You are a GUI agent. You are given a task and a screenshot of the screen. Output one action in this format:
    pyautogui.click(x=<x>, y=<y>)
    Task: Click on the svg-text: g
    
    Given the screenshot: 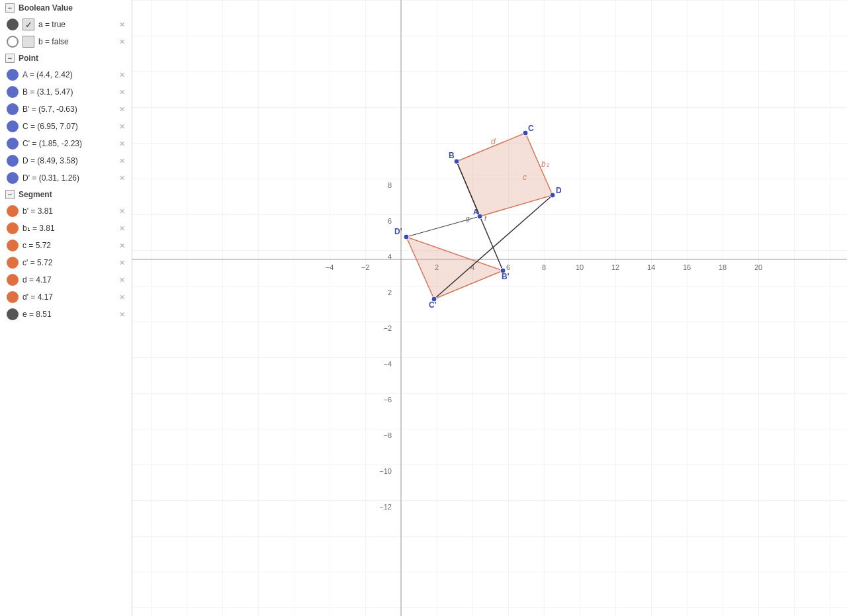 What is the action you would take?
    pyautogui.click(x=468, y=218)
    